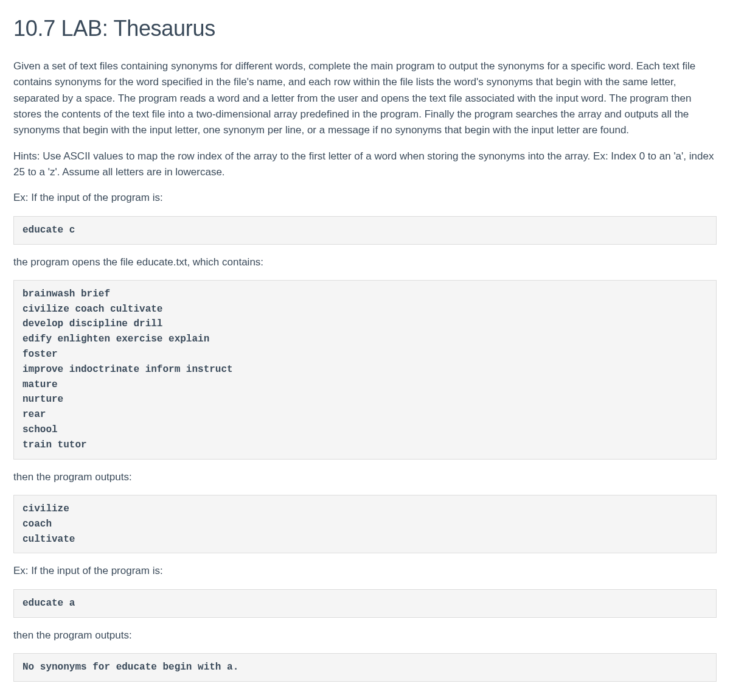  Describe the element at coordinates (365, 524) in the screenshot. I see `example1-output-code: civilize coach cultivate` at that location.